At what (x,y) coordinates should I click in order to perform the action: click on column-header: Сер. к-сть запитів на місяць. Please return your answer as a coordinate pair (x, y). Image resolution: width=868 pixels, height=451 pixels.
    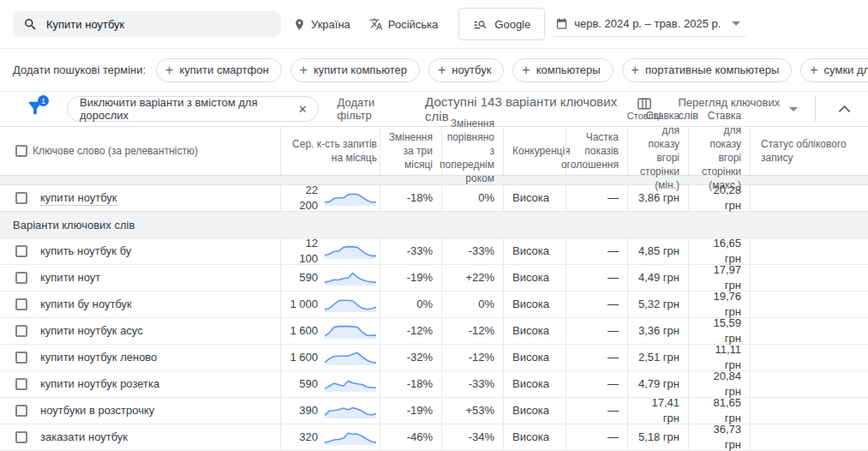
    Looking at the image, I should click on (330, 151).